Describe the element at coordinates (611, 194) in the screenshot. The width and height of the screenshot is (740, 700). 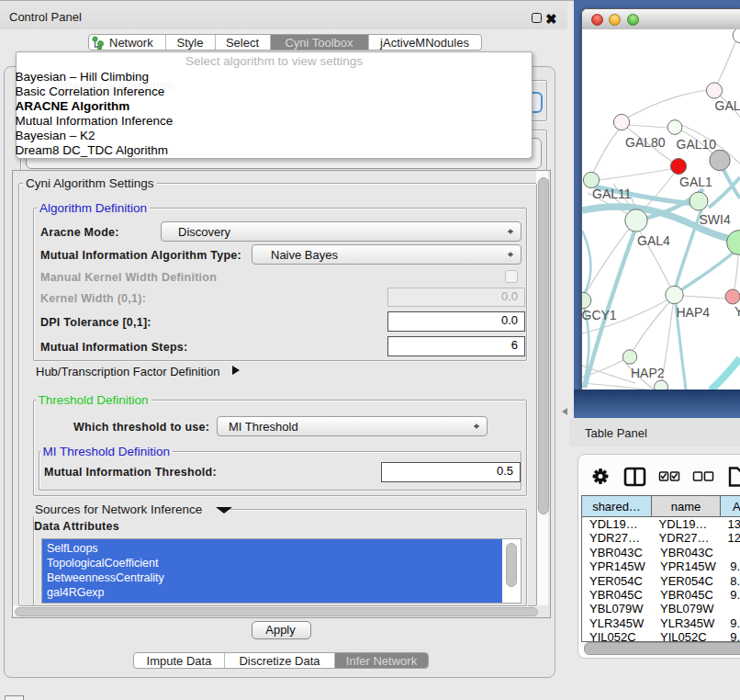
I see `svg-text: GAL11` at that location.